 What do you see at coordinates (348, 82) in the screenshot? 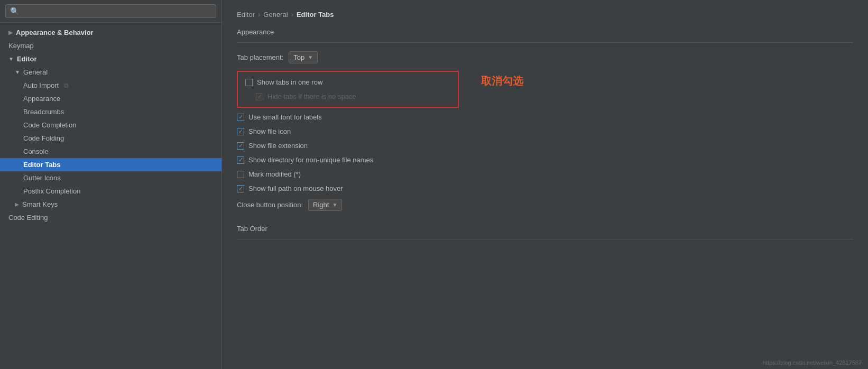
I see `show-tabs-one-row-row: Show tabs in one row` at bounding box center [348, 82].